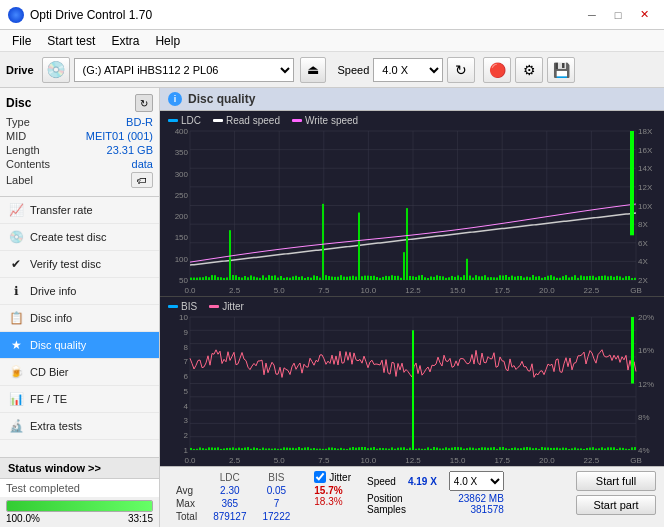 Image resolution: width=664 pixels, height=527 pixels. I want to click on sidebar-item-label: Transfer rate, so click(62, 210).